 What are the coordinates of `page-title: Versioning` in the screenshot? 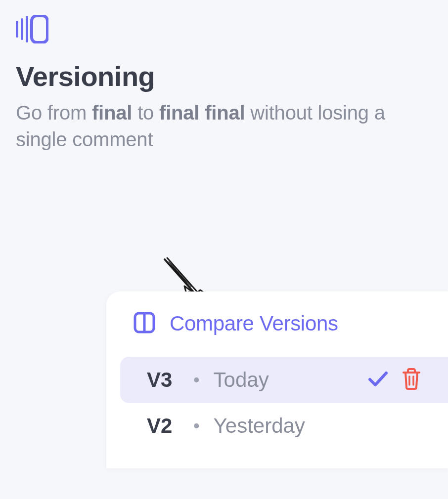 It's located at (224, 76).